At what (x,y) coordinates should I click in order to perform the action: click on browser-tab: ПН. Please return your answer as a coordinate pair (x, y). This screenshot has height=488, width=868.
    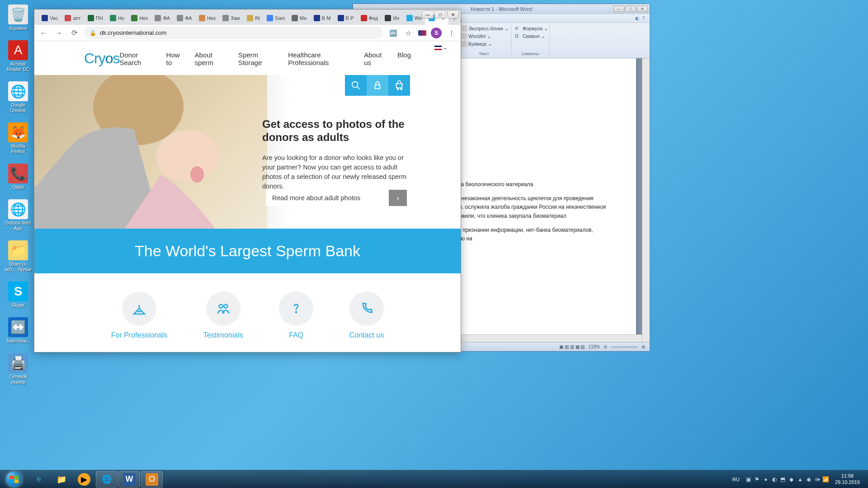
    Looking at the image, I should click on (95, 18).